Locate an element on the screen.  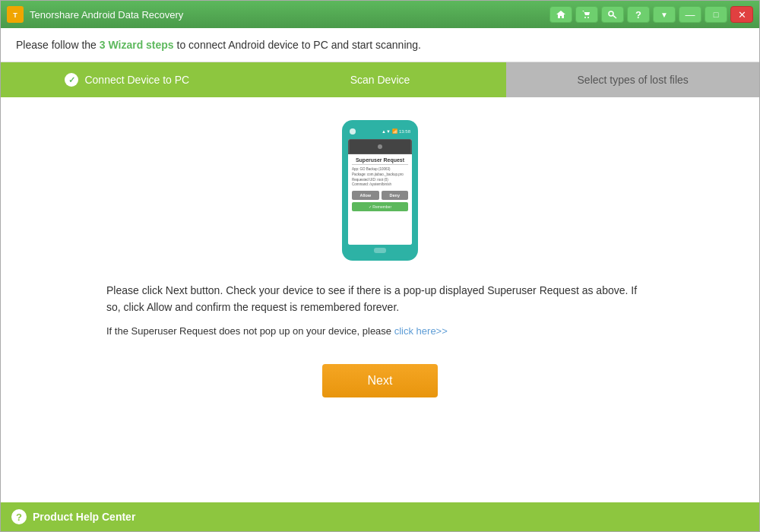
tab-scan-device: Scan Device is located at coordinates (380, 80).